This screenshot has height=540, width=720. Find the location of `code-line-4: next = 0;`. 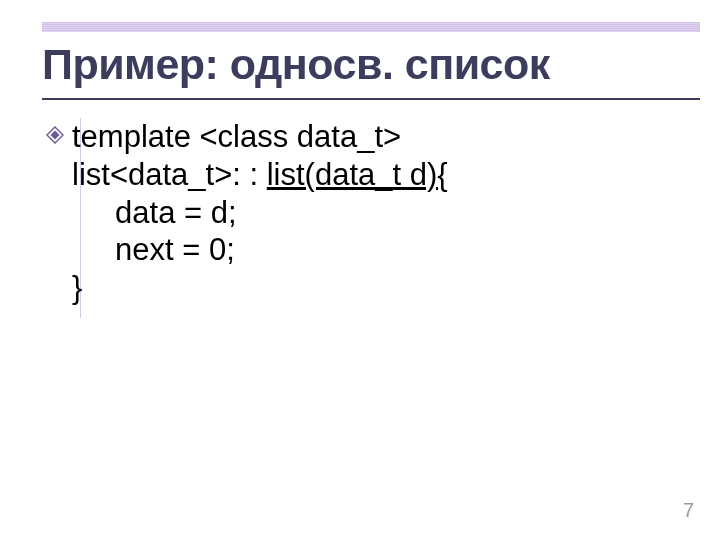

code-line-4: next = 0; is located at coordinates (154, 250).